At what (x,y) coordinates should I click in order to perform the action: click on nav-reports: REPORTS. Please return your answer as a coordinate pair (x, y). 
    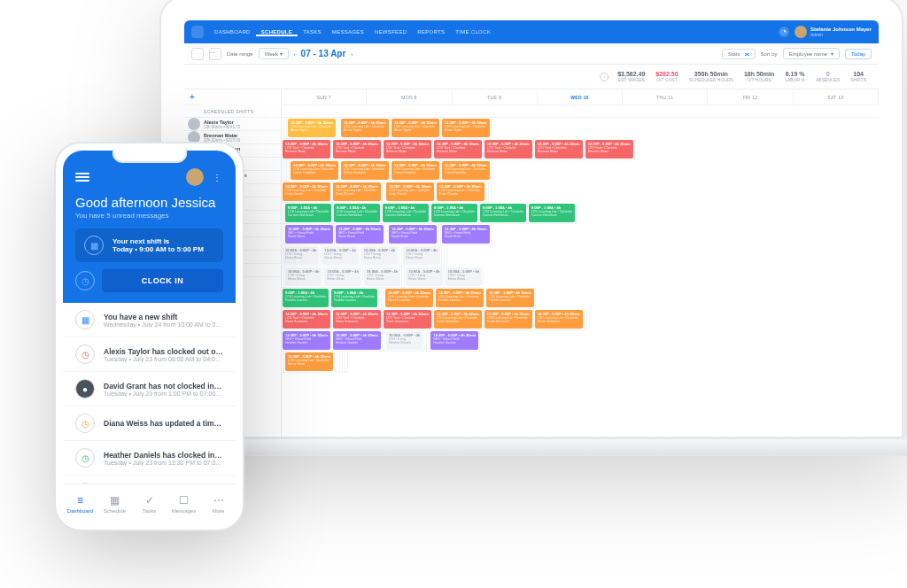
    Looking at the image, I should click on (430, 32).